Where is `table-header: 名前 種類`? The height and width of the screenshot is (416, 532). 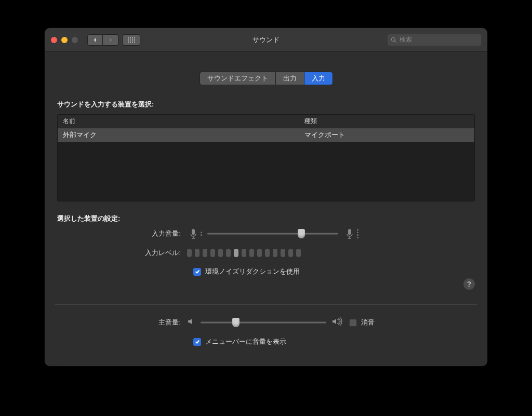 table-header: 名前 種類 is located at coordinates (266, 122).